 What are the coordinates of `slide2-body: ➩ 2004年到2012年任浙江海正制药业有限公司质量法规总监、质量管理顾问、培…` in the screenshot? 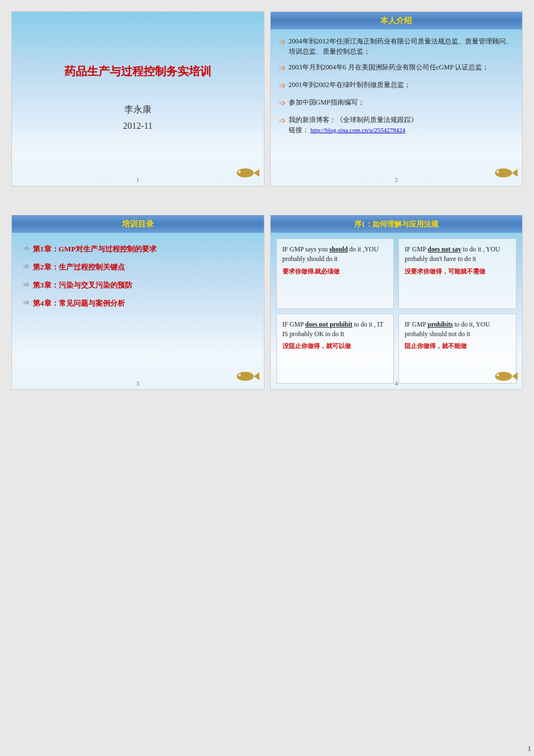 It's located at (397, 107).